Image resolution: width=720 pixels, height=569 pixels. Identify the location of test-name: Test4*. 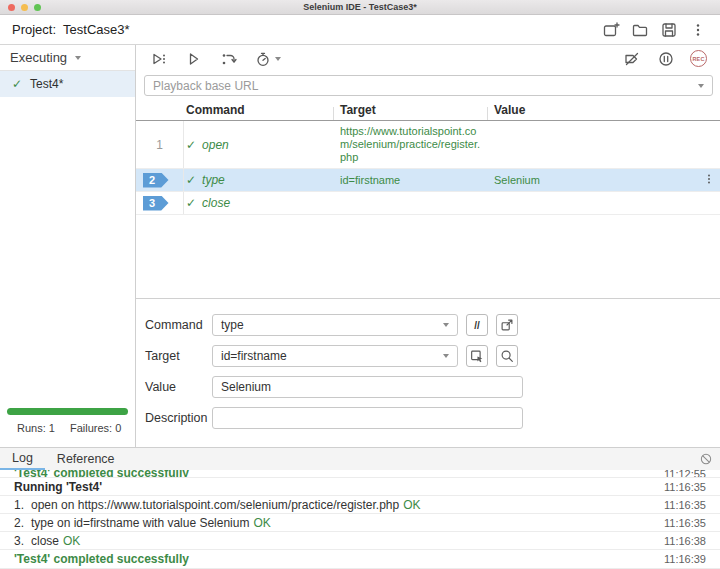
(46, 84).